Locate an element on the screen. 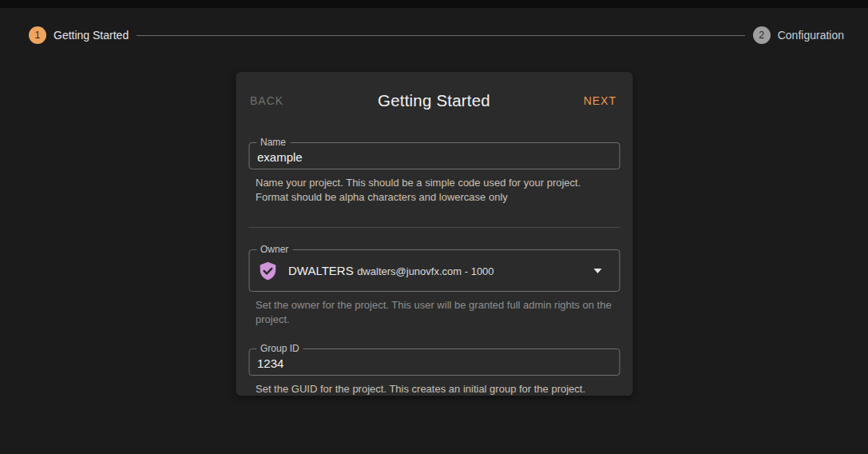  wizard-stepper: 1 Getting Started 2 Configuration is located at coordinates (436, 35).